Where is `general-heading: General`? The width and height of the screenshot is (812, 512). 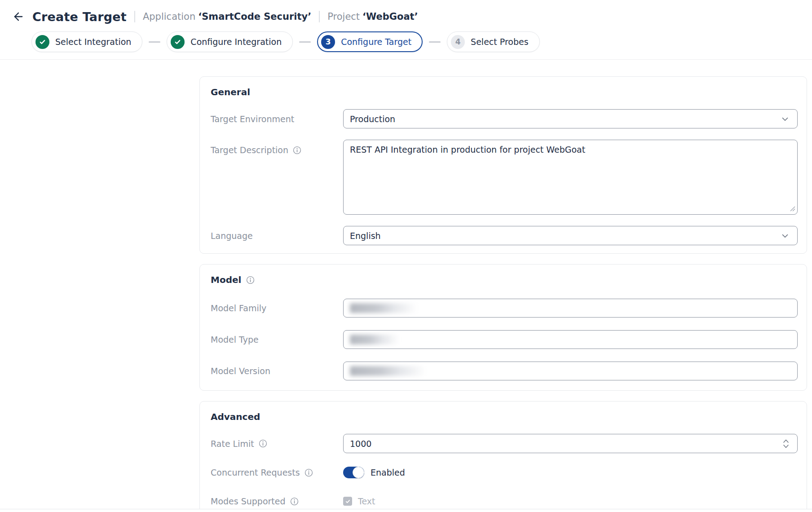
general-heading: General is located at coordinates (230, 92).